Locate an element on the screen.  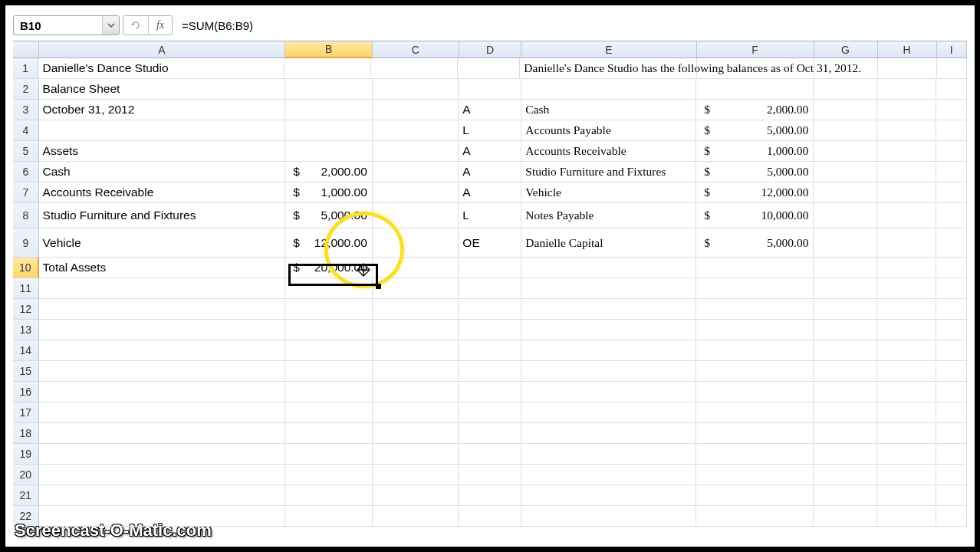
cell-F3: $2,000.00 is located at coordinates (755, 110).